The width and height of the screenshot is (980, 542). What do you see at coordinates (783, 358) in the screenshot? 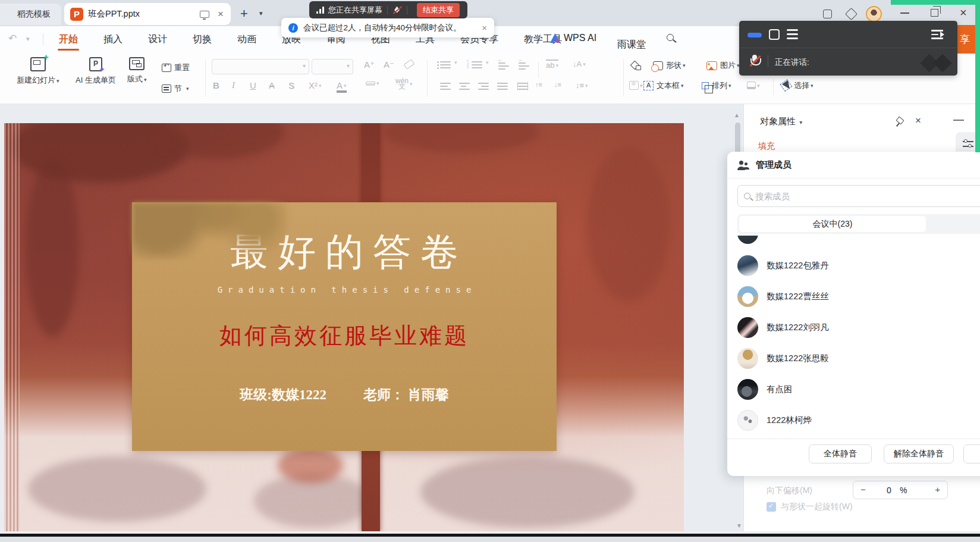
I see `member-row: 数媒1222张思毅` at bounding box center [783, 358].